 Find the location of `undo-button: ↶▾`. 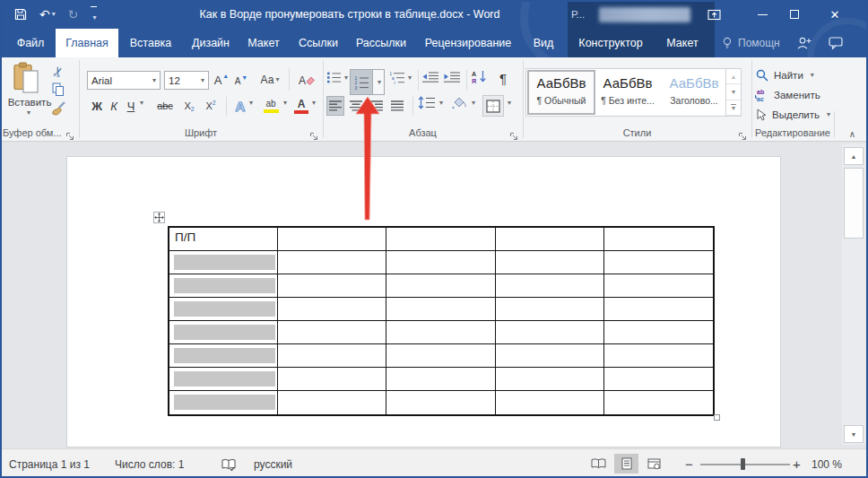

undo-button: ↶▾ is located at coordinates (48, 14).